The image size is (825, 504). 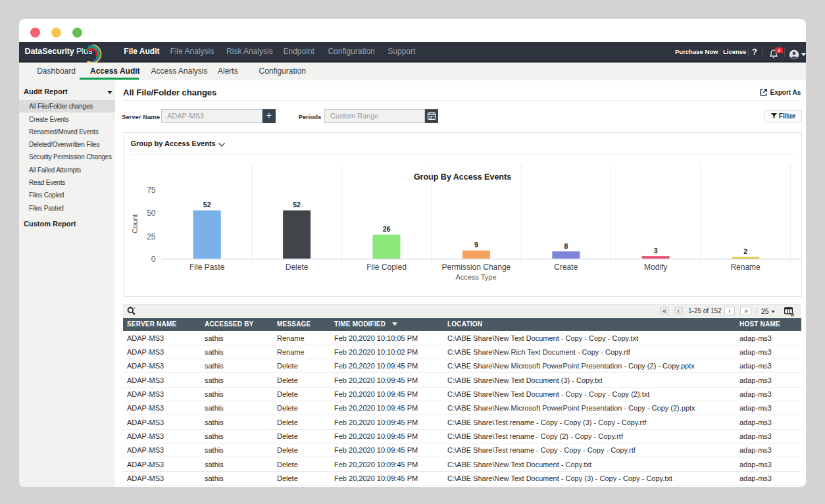 I want to click on svg-text: 8, so click(x=566, y=245).